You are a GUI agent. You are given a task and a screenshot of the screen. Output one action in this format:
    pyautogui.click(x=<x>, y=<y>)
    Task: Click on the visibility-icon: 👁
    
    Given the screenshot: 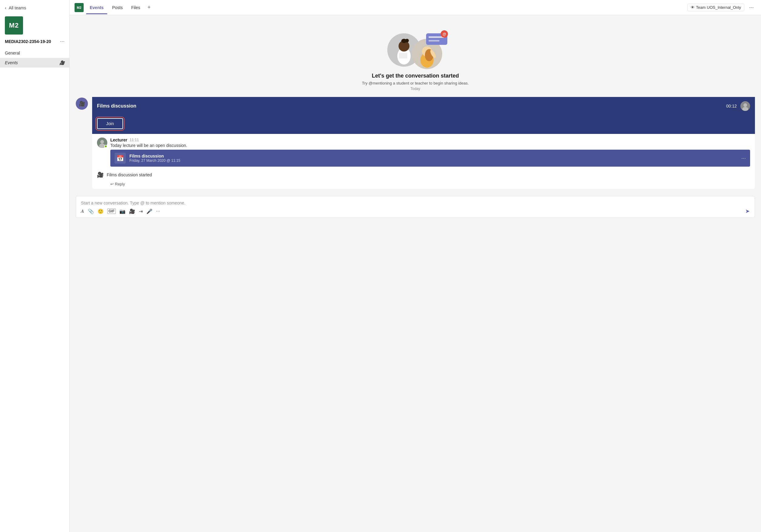 What is the action you would take?
    pyautogui.click(x=693, y=7)
    